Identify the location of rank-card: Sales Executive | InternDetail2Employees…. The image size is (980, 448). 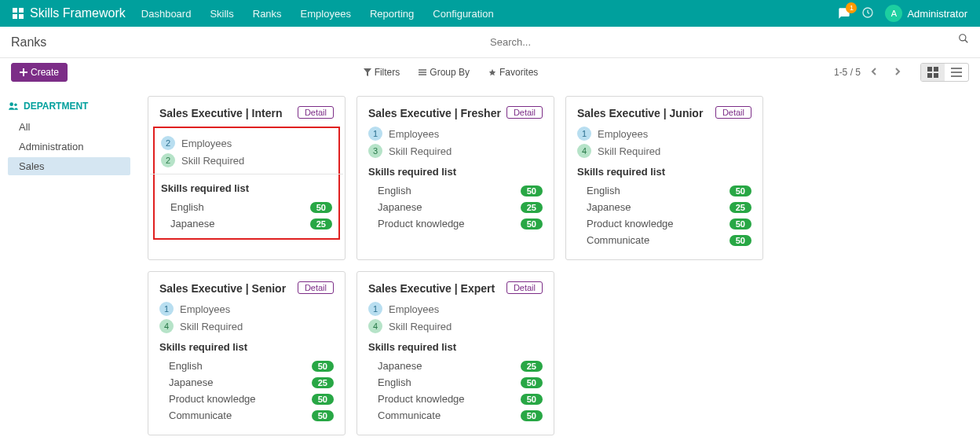
(247, 178).